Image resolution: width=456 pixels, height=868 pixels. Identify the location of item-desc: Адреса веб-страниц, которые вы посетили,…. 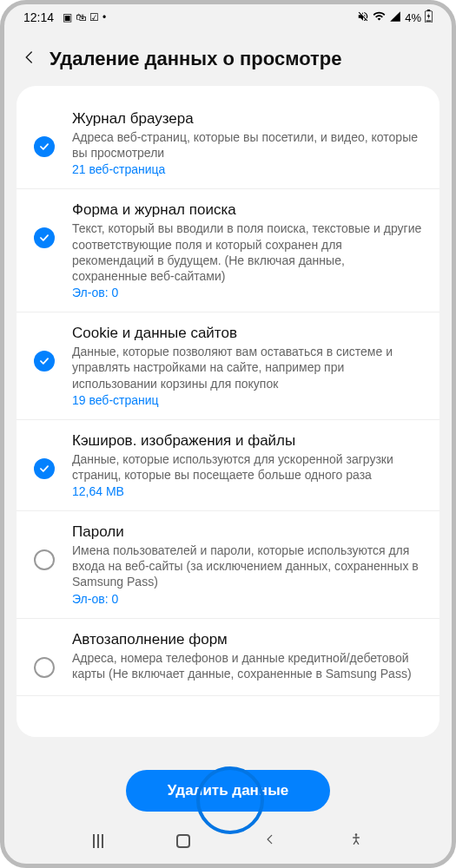
(247, 145).